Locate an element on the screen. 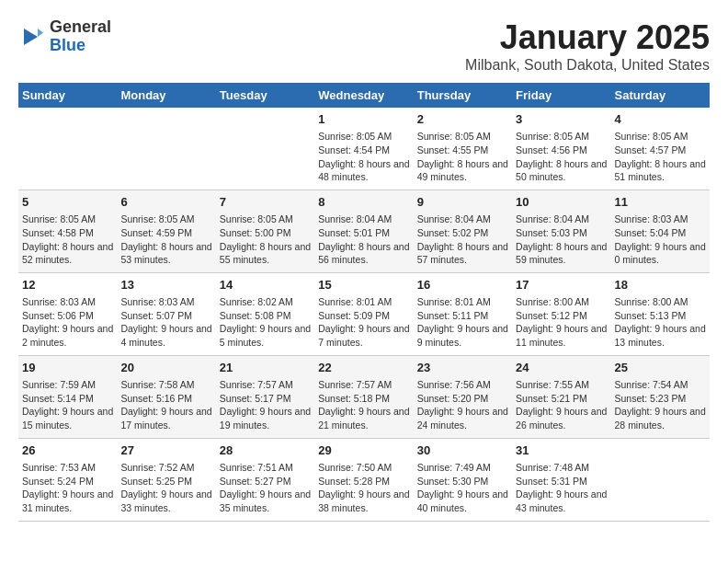  day-info: Sunrise: 8:03 AM Sunset: 5:06 PM Dayligh… is located at coordinates (68, 322).